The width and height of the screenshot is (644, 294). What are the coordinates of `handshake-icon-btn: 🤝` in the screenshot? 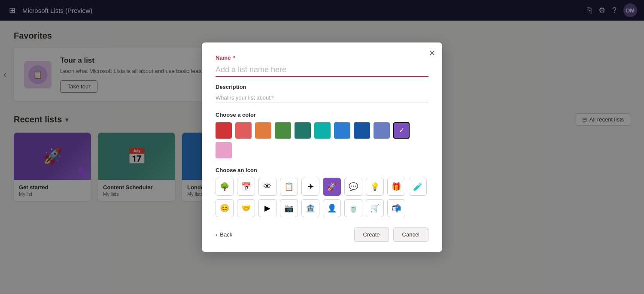 It's located at (246, 208).